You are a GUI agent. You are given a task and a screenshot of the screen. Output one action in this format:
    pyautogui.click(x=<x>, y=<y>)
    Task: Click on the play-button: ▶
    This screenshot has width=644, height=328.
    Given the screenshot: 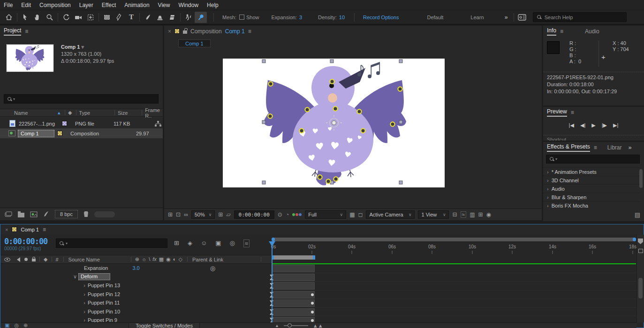 What is the action you would take?
    pyautogui.click(x=593, y=126)
    